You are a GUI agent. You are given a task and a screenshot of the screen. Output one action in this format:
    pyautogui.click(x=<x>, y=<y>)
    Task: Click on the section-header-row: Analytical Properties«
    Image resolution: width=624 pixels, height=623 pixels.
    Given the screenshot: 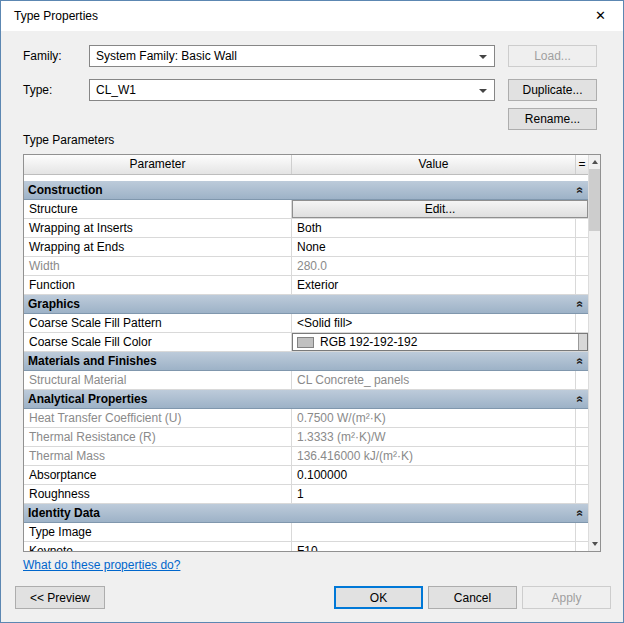 What is the action you would take?
    pyautogui.click(x=306, y=400)
    